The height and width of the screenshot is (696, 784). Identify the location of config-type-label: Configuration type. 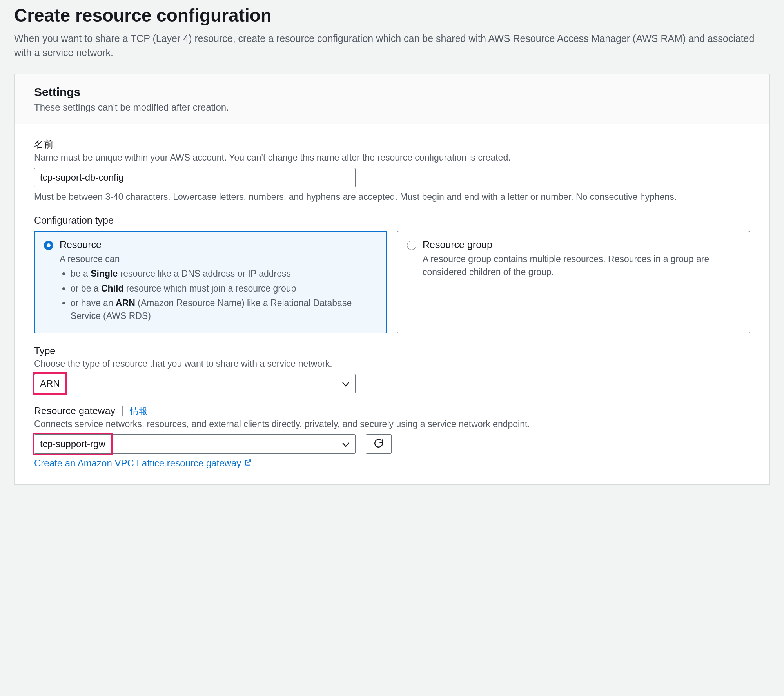
(392, 220).